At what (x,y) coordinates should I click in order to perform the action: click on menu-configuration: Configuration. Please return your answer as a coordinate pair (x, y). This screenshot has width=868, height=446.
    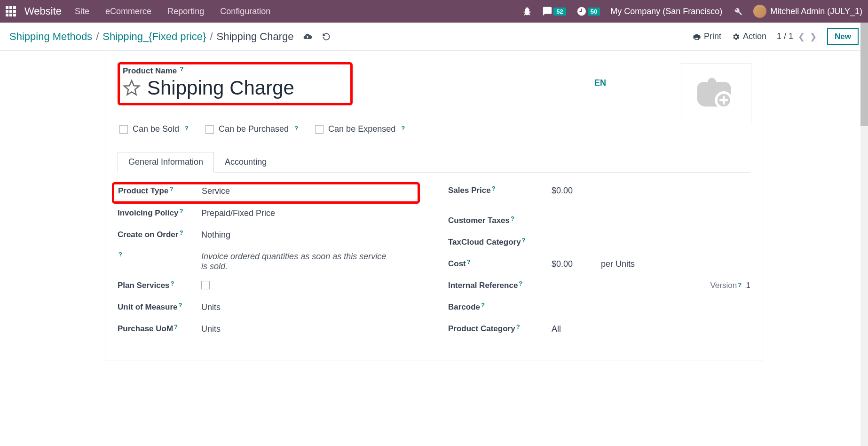
    Looking at the image, I should click on (245, 11).